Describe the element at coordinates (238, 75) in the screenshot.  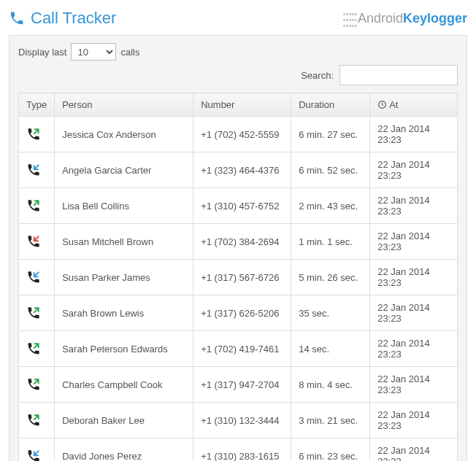
I see `search-row: Search:` at that location.